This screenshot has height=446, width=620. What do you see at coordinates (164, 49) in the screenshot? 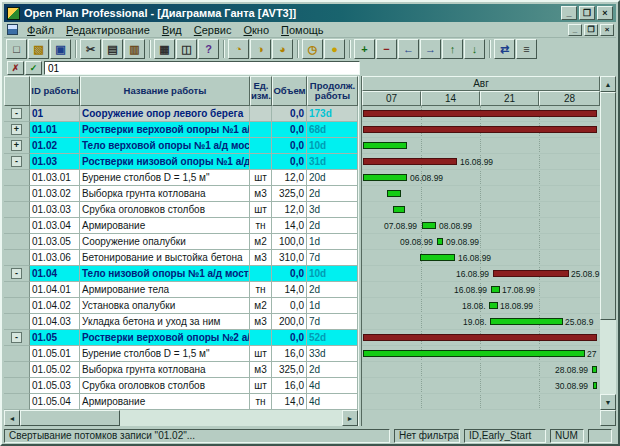
I see `print-button: ▦` at bounding box center [164, 49].